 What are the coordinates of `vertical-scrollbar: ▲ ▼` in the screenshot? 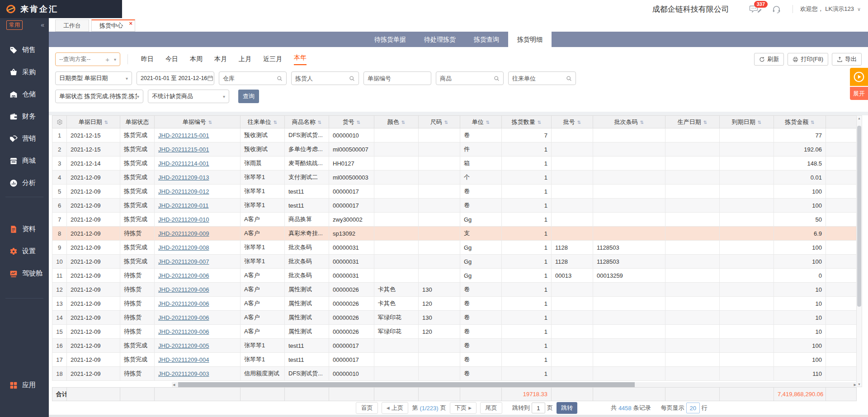 It's located at (859, 251).